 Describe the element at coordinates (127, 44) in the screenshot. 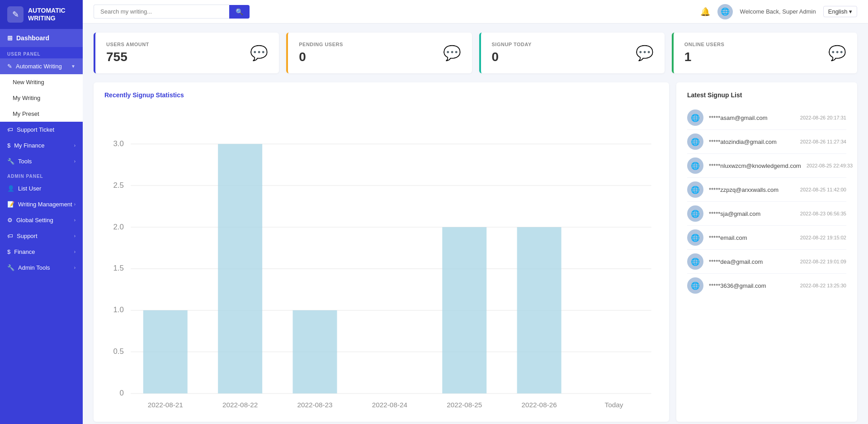

I see `stat-label-users-amount: USERS AMOUNT` at that location.